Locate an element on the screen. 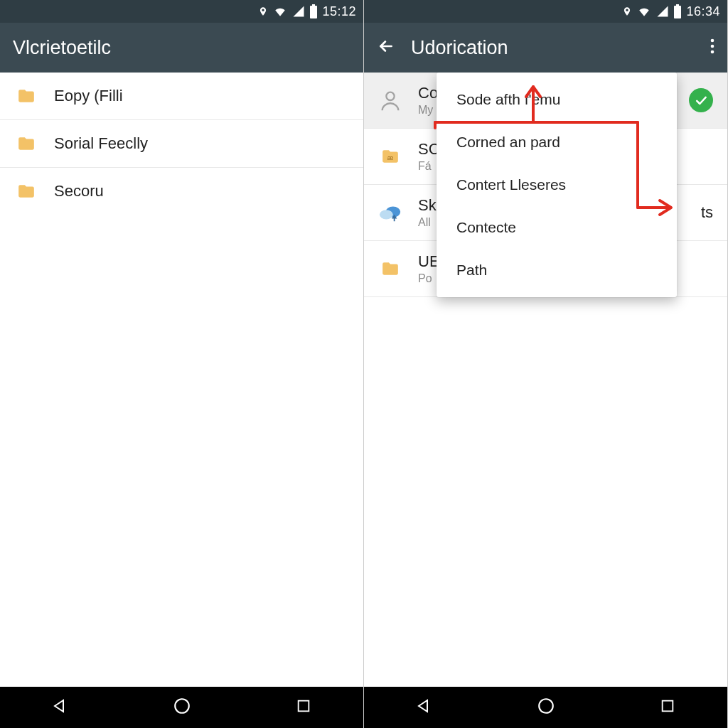  folder-icon: æ is located at coordinates (390, 156).